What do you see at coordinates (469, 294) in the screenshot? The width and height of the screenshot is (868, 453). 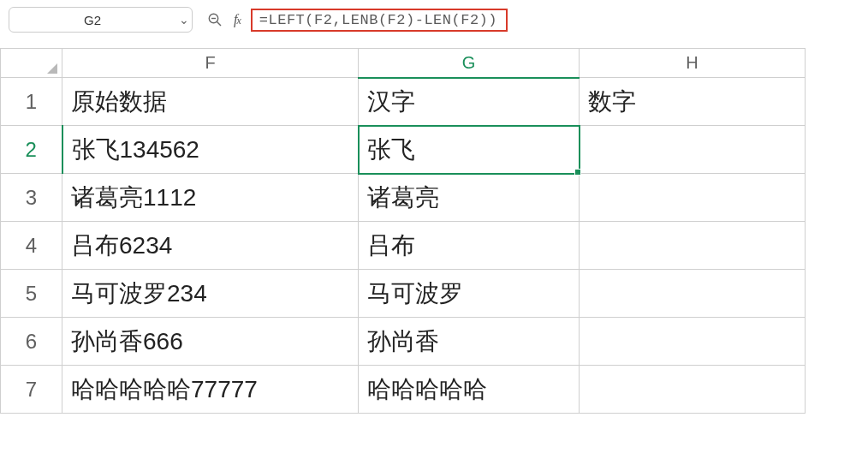 I see `cell-G5: 马可波罗` at bounding box center [469, 294].